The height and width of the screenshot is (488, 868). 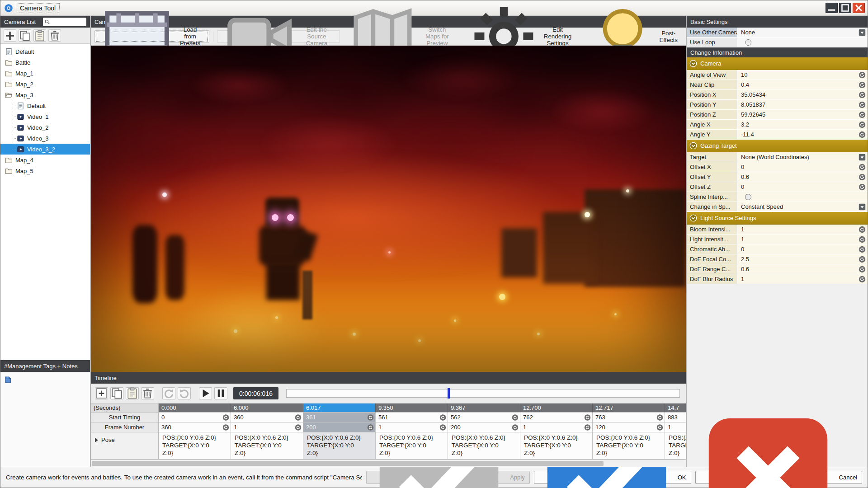 What do you see at coordinates (45, 62) in the screenshot?
I see `tree-item-battle: Battle` at bounding box center [45, 62].